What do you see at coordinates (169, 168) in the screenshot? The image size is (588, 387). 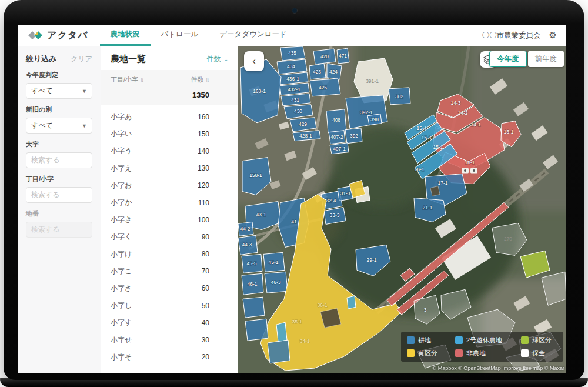 I see `table-row: 小字え130` at bounding box center [169, 168].